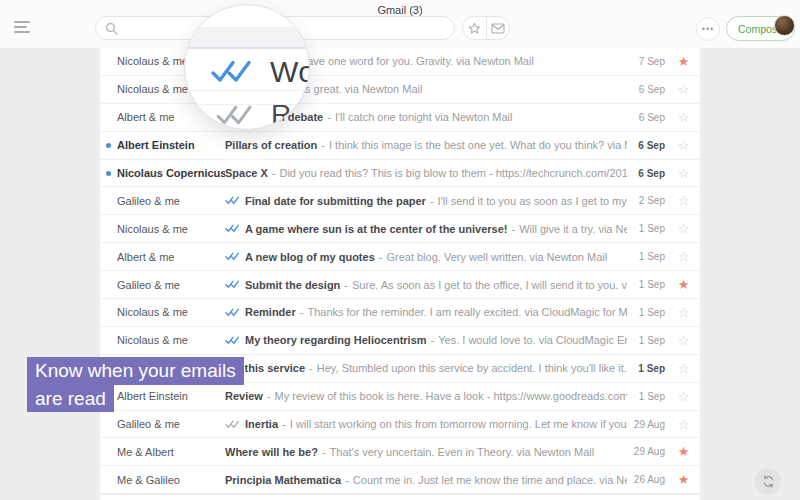 The height and width of the screenshot is (500, 800). I want to click on email-row-partial, so click(400, 497).